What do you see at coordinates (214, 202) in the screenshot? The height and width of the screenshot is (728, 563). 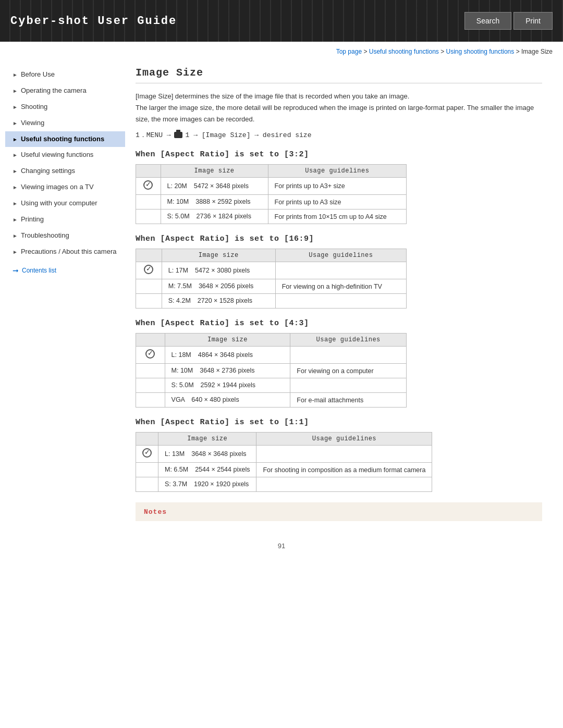 I see `size-32-2: M: 10M 3888 × 2592 pixels` at bounding box center [214, 202].